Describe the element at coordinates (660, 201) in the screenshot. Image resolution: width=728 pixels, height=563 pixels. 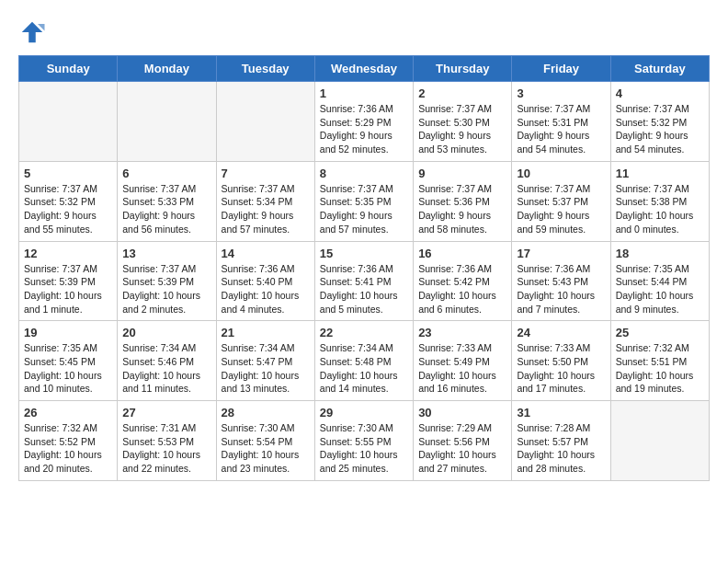
I see `calendar-day-cell: 11Sunrise: 7:37 AM Sunset: 5:38 PM Dayli…` at that location.